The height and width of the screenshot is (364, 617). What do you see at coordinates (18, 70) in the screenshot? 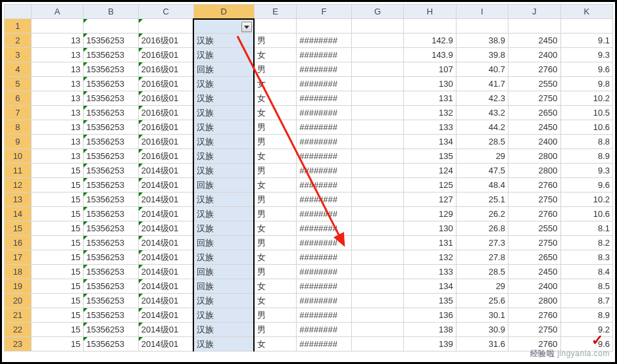
I see `row-header: 4` at bounding box center [18, 70].